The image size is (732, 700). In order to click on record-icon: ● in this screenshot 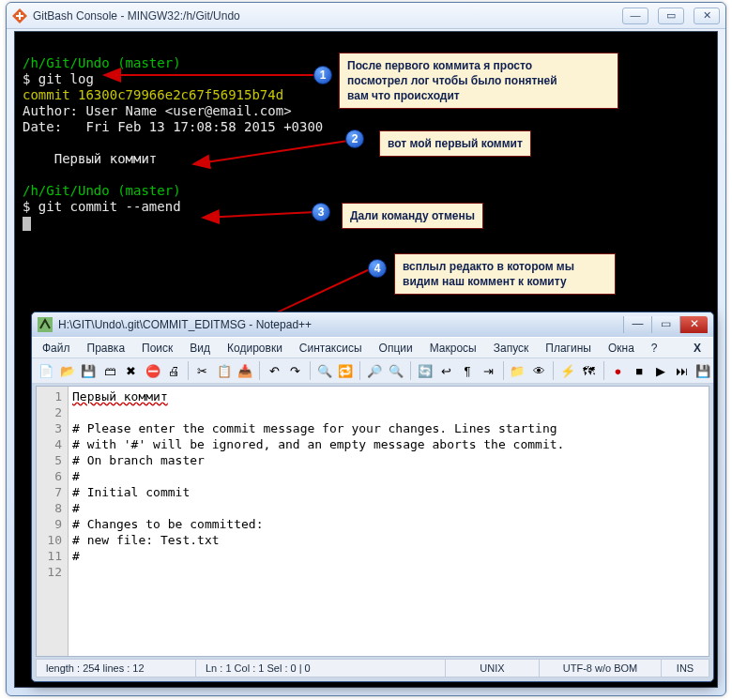, I will do `click(618, 371)`.